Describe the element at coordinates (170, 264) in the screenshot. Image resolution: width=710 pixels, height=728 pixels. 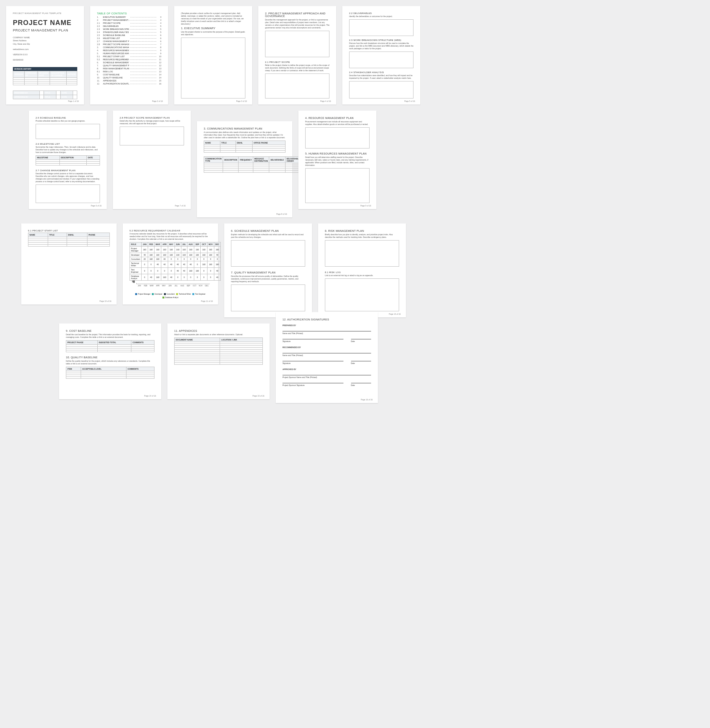
I see `page-11: 5.2 RESOURCE REQUIREMENT CALENDAR A reso…` at that location.